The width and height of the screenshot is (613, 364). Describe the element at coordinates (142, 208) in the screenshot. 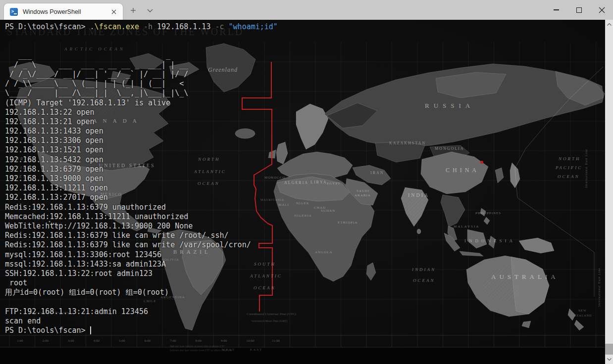

I see `scan-output-line: Redis:192.168.1.13:6379 unauthorized` at that location.